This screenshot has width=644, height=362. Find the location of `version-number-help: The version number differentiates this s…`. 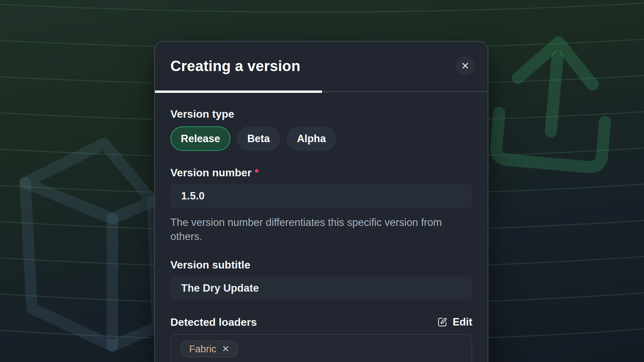

version-number-help: The version number differentiates this s… is located at coordinates (321, 230).